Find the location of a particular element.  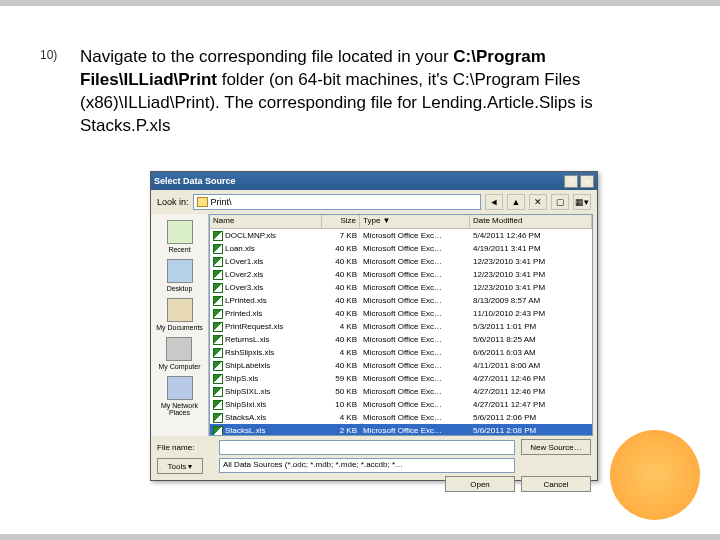

tools-button: Tools ▾ is located at coordinates (180, 466).